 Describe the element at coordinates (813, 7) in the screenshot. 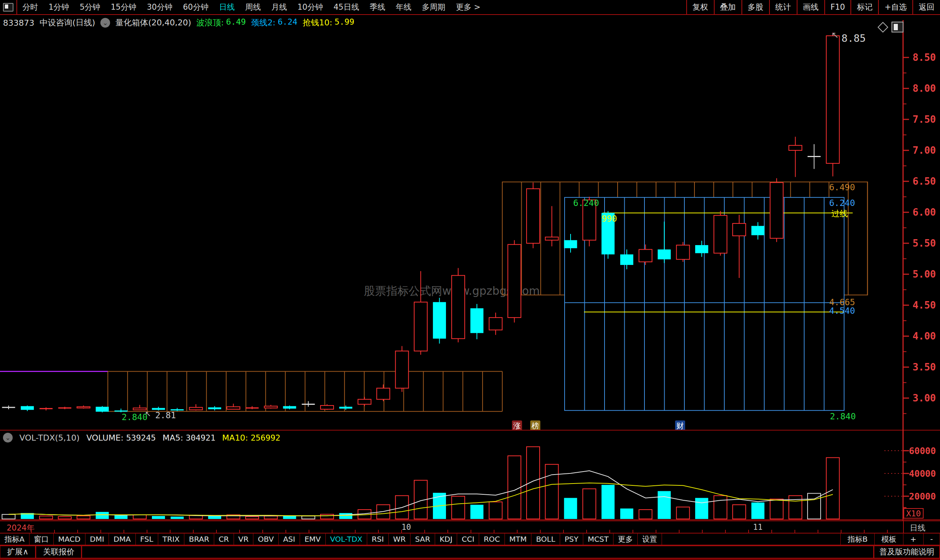

I see `tools-menu: 复权叠加多股统计画线F10标记+自选返回` at that location.